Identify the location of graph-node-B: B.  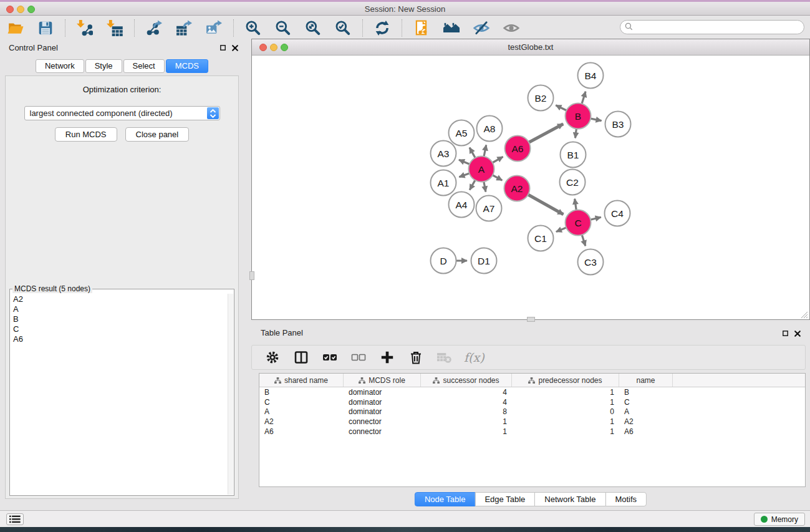
(579, 116).